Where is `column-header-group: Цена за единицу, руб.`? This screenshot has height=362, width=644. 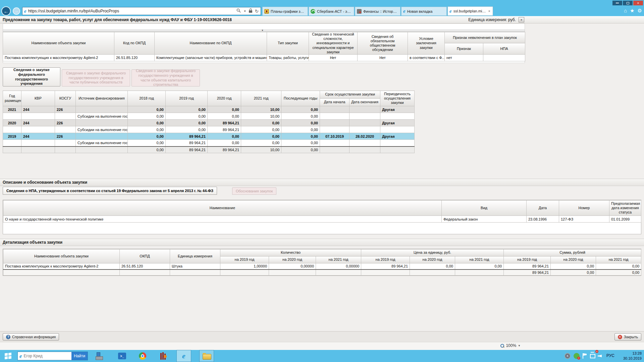 column-header-group: Цена за единицу, руб. is located at coordinates (433, 253).